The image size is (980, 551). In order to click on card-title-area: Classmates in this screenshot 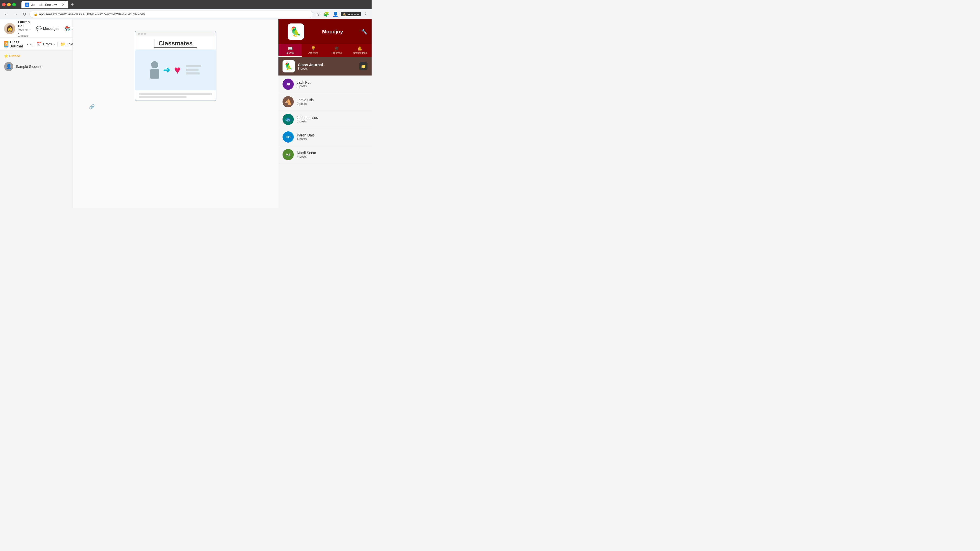, I will do `click(176, 43)`.